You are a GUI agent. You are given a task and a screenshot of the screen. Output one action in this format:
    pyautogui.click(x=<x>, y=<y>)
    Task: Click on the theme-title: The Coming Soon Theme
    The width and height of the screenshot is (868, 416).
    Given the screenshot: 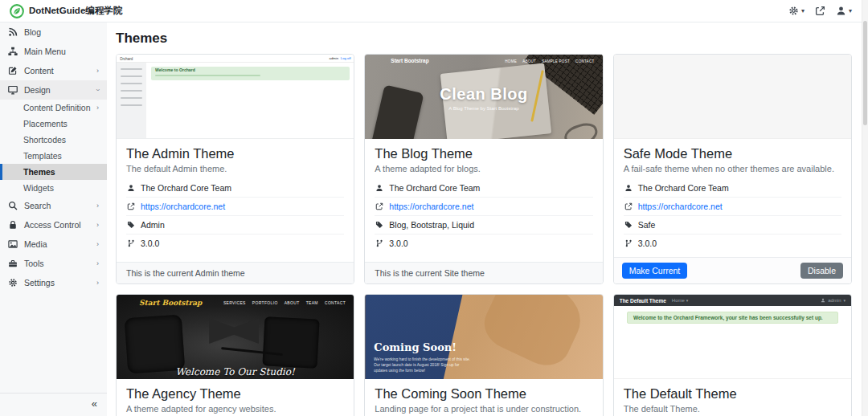 What is the action you would take?
    pyautogui.click(x=484, y=394)
    